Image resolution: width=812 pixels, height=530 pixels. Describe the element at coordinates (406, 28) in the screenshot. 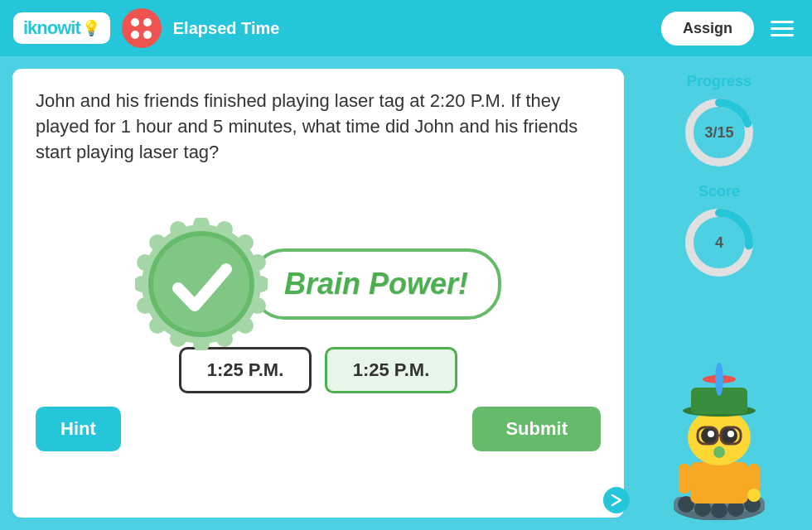

I see `header: iknowit 💡 Elapsed Time Assign` at that location.